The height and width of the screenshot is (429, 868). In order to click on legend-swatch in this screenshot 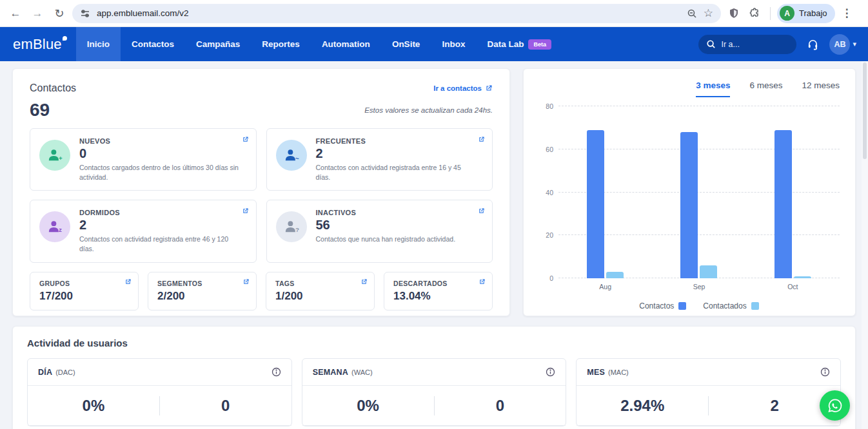, I will do `click(682, 306)`.